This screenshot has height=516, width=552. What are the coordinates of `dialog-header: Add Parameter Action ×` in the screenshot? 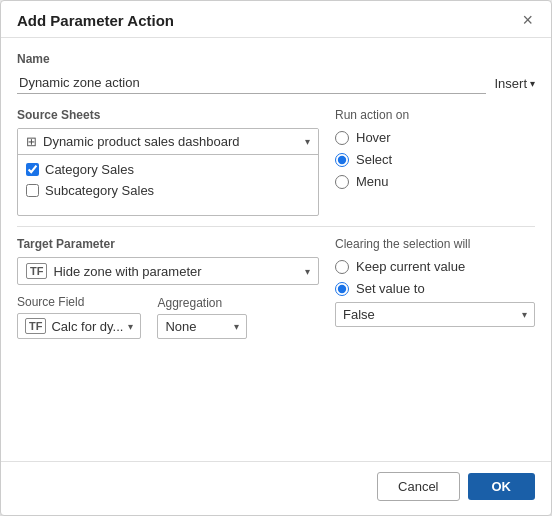 It's located at (276, 20).